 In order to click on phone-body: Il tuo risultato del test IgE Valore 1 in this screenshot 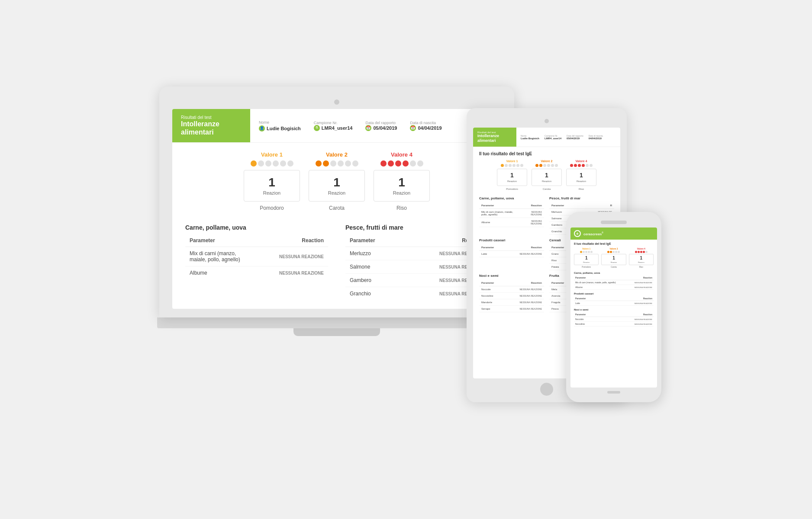, I will do `click(614, 285)`.